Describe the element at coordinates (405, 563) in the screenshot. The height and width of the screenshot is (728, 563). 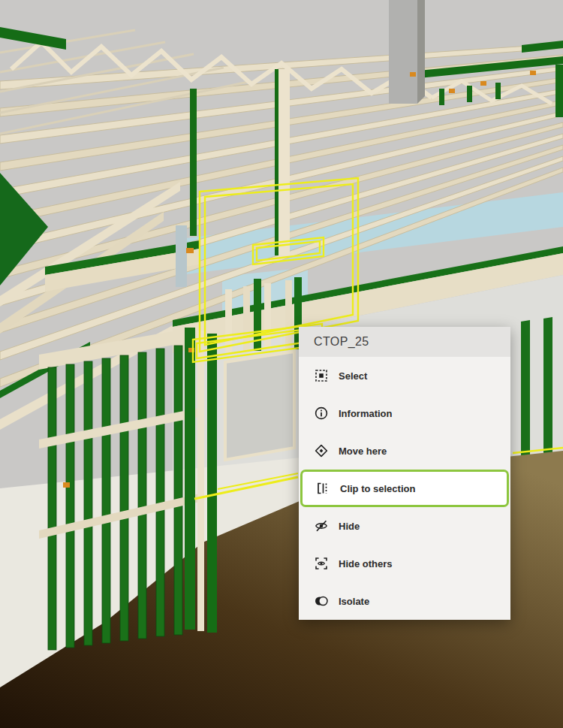
I see `menu-item-hide-others: Hide others` at that location.